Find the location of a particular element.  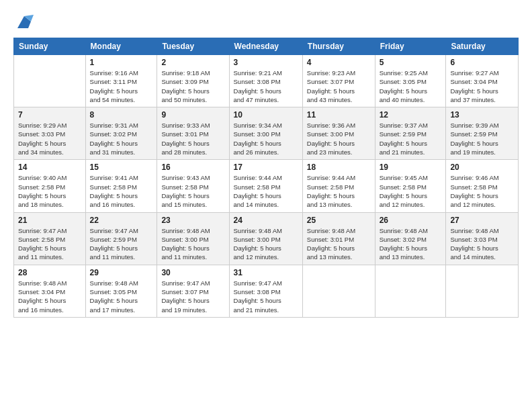

day-number: 28 is located at coordinates (50, 273).